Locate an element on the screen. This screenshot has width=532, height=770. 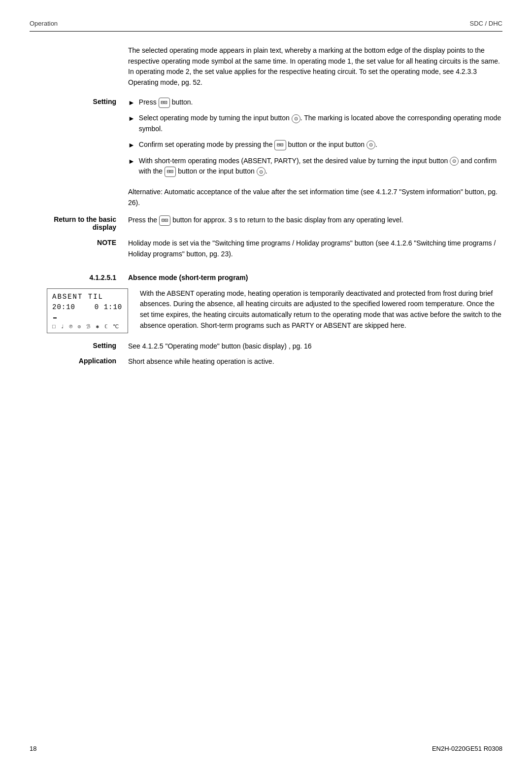
btn-icon-return: ⊟⊡ is located at coordinates (165, 221).